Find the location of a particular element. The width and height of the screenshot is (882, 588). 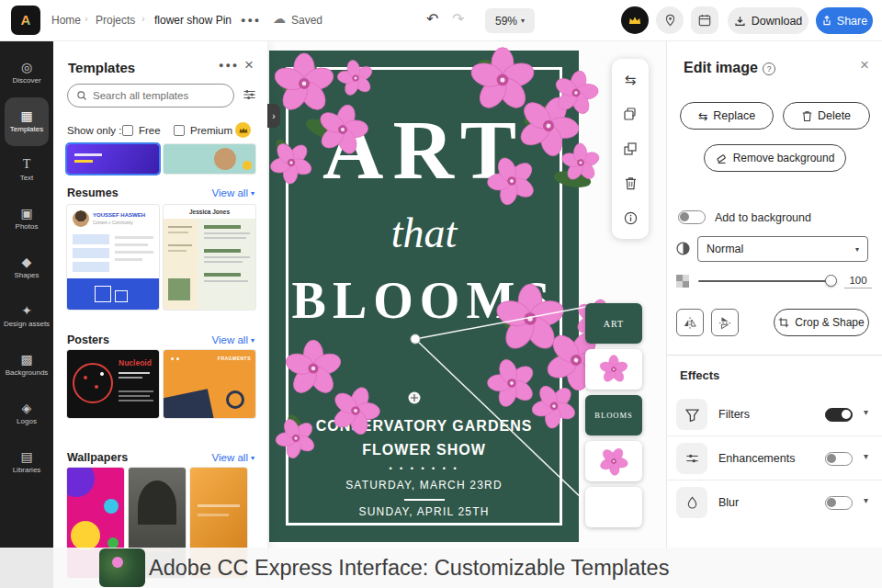

arrange-button is located at coordinates (630, 149).